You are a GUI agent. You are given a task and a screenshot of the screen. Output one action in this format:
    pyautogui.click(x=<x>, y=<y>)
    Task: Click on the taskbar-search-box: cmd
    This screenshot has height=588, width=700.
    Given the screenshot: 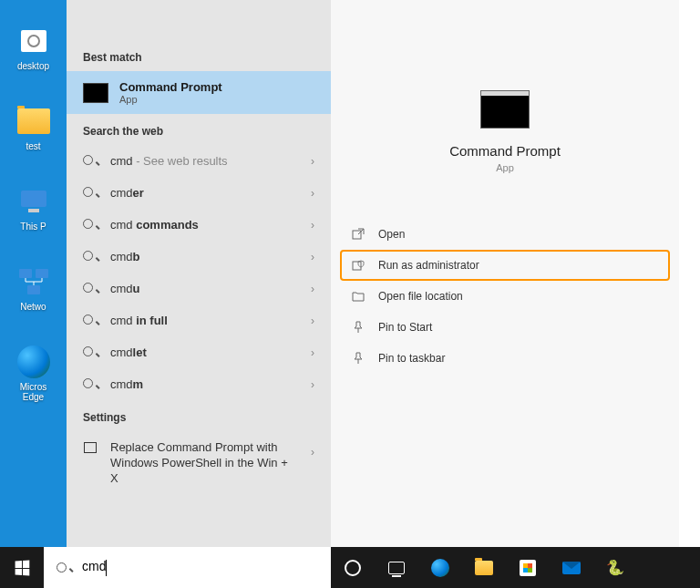 What is the action you would take?
    pyautogui.click(x=188, y=567)
    